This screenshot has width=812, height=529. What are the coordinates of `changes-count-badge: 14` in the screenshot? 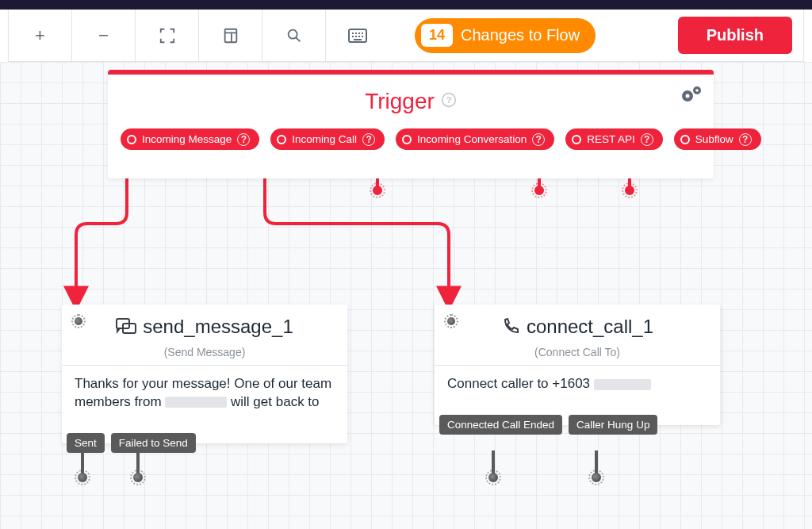 It's located at (437, 35).